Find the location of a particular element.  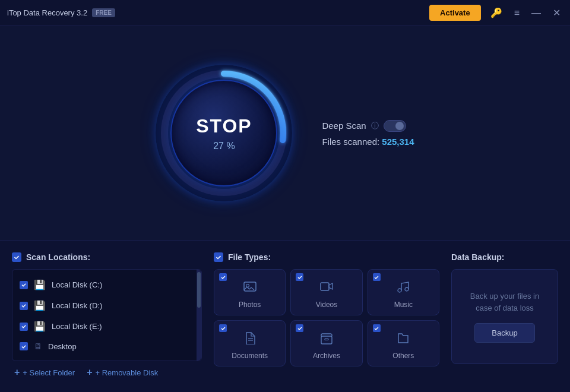

progress-circle: STOP 27 % is located at coordinates (224, 133).